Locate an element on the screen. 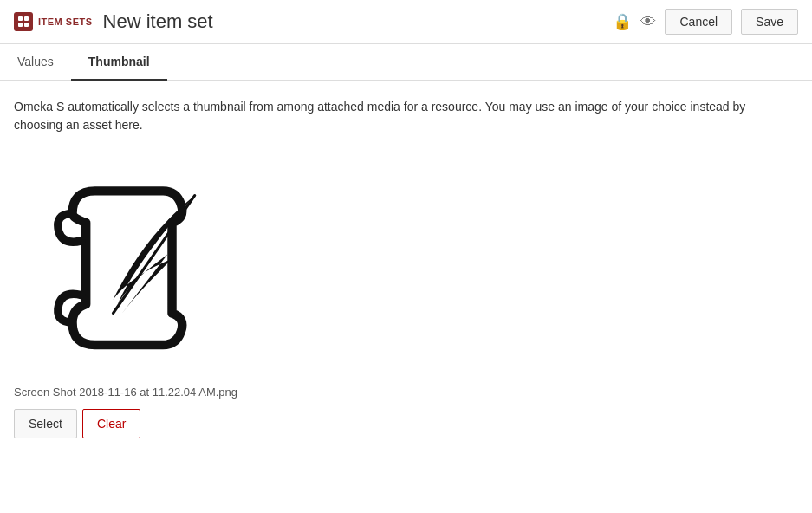 The image size is (812, 513). page-title: New item set is located at coordinates (359, 22).